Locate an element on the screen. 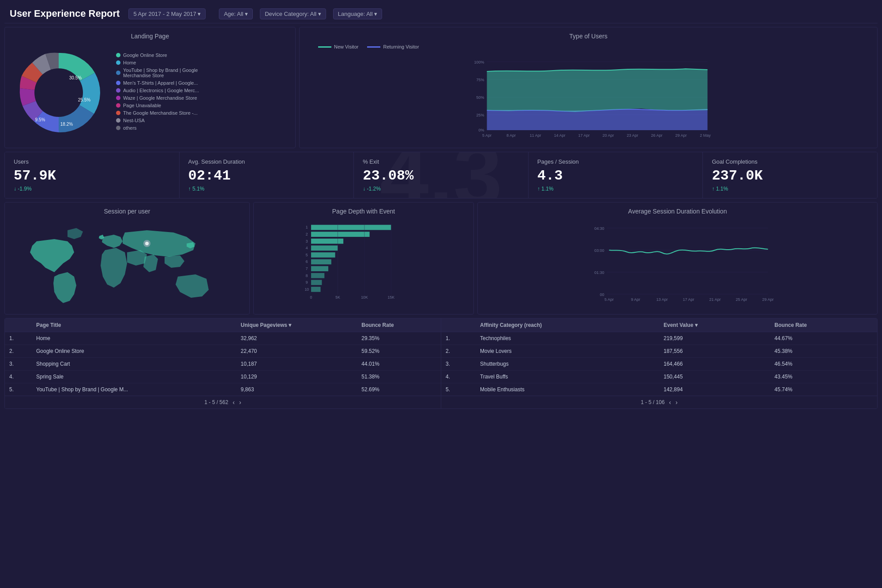 Image resolution: width=882 pixels, height=588 pixels. svg-text: 5 is located at coordinates (307, 255).